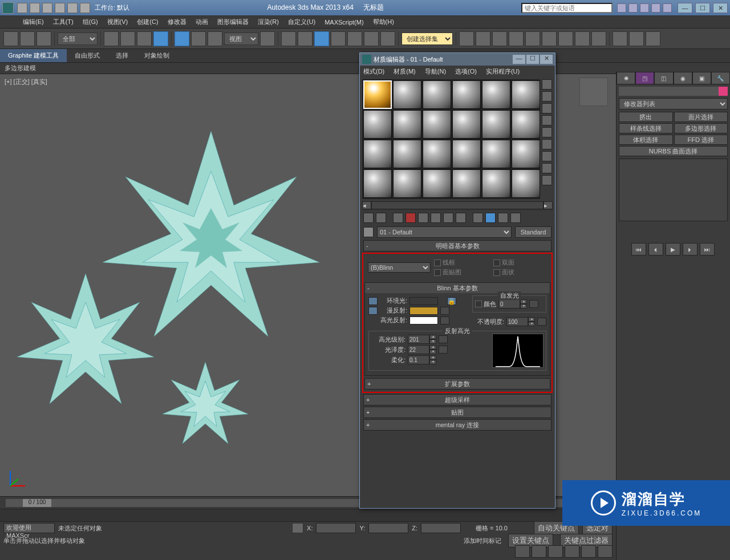  I want to click on diffuse-lock-icon, so click(373, 311).